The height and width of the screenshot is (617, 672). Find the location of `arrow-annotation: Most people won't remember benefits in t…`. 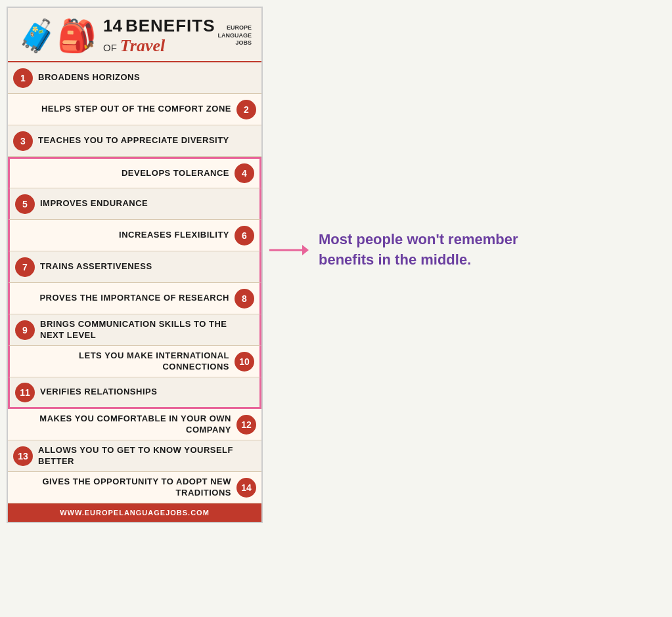

arrow-annotation: Most people won't remember benefits in t… is located at coordinates (406, 250).